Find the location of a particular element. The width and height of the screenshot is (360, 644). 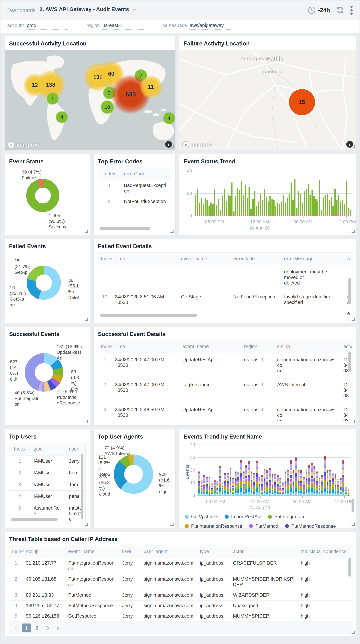

column-header: event_name is located at coordinates (210, 346).